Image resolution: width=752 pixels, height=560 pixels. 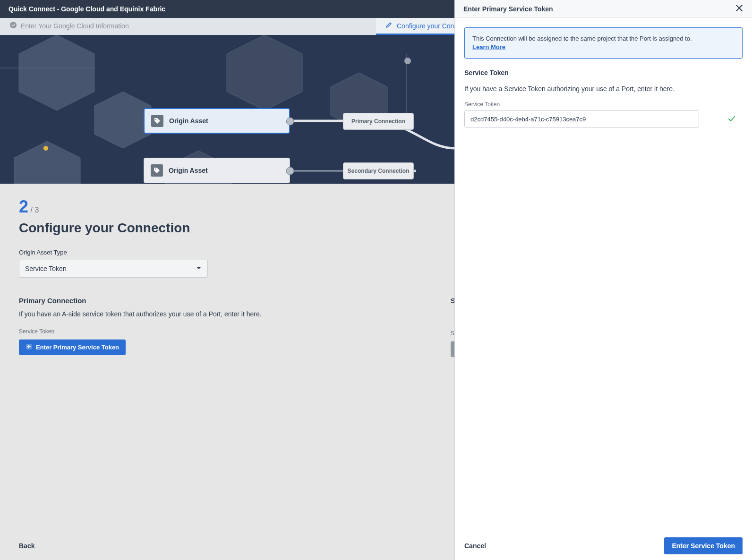 What do you see at coordinates (475, 546) in the screenshot?
I see `cancel-button: Cancel` at bounding box center [475, 546].